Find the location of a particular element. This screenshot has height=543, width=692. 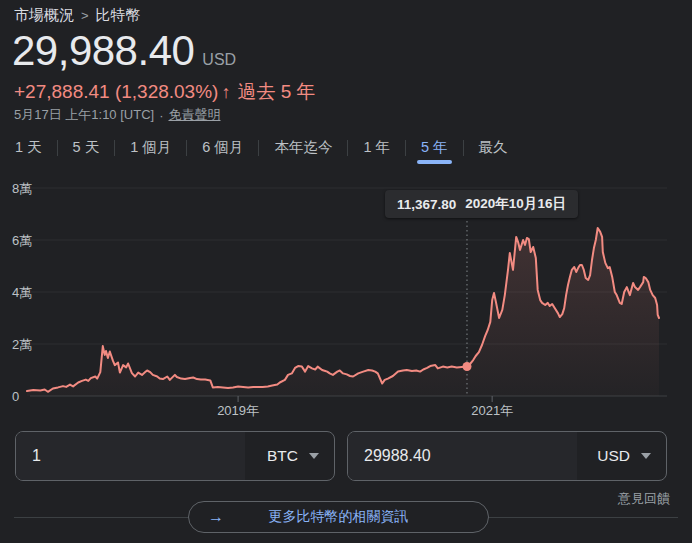

more-info-label: 更多比特幣的相關資訊 is located at coordinates (338, 517).